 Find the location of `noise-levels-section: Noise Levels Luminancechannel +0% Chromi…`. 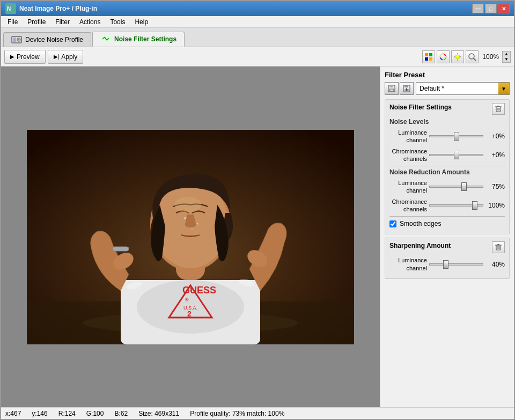

noise-levels-section: Noise Levels Luminancechannel +0% Chromi… is located at coordinates (447, 141).